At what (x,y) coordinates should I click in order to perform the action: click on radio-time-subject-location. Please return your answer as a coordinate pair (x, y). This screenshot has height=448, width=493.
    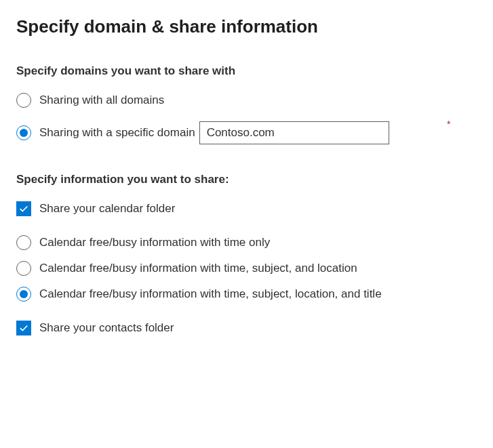
    Looking at the image, I should click on (24, 268).